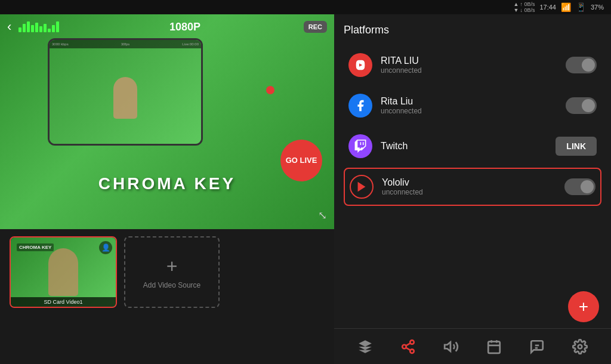 The height and width of the screenshot is (364, 611). Describe the element at coordinates (473, 111) in the screenshot. I see `platform-status-rita-liu-facebook: unconnected` at that location.